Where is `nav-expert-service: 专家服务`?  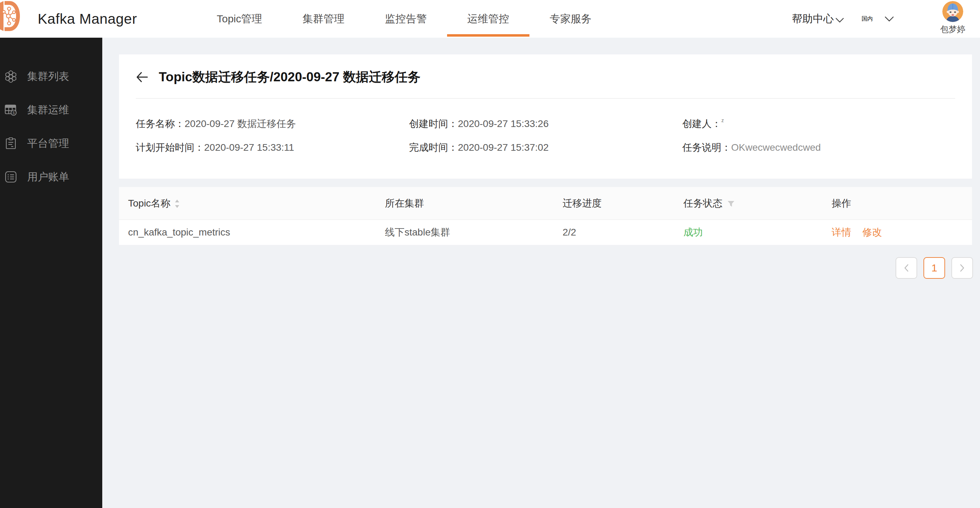 nav-expert-service: 专家服务 is located at coordinates (571, 19).